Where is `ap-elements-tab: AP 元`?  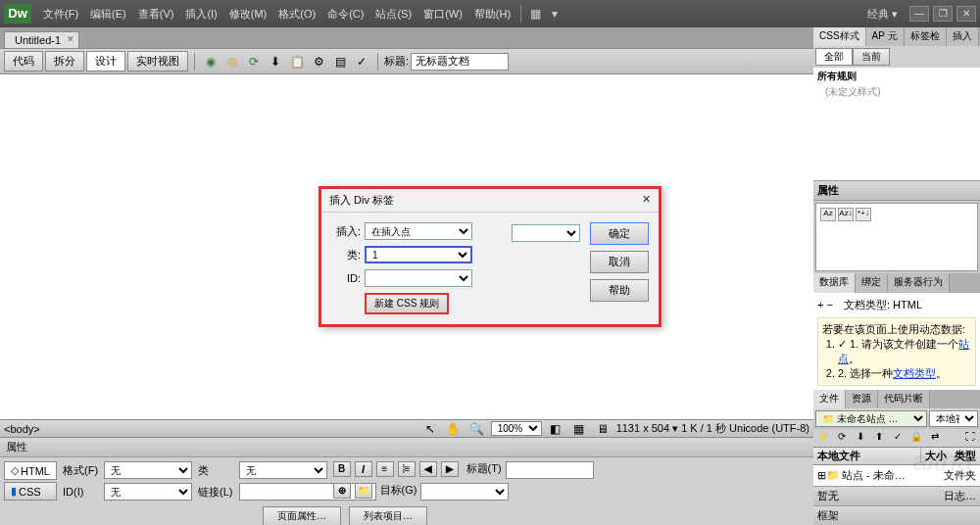 ap-elements-tab: AP 元 is located at coordinates (886, 37).